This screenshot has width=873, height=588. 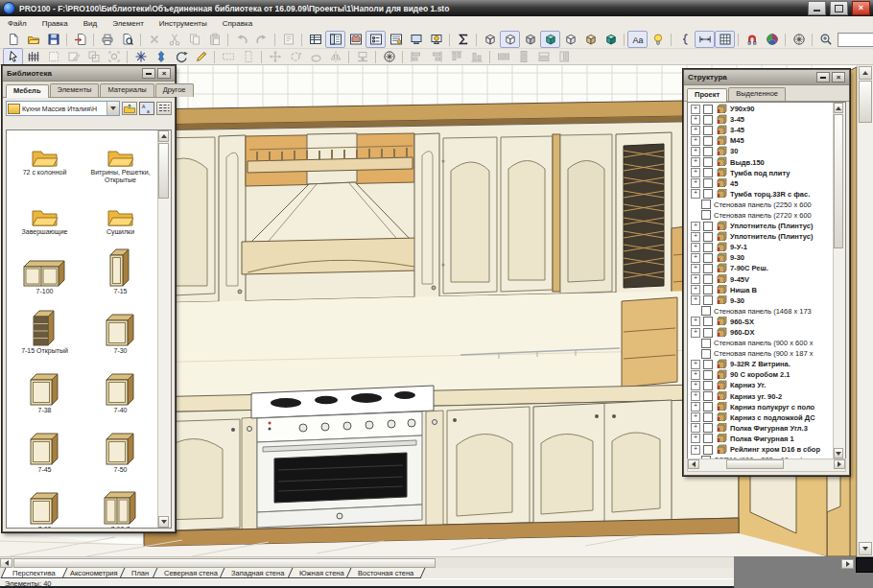 What do you see at coordinates (242, 39) in the screenshot?
I see `undo-arrow-button` at bounding box center [242, 39].